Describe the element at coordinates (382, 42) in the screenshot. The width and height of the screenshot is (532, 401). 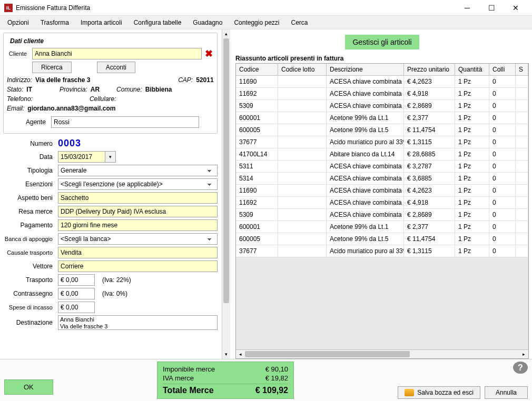
I see `gestisci-articoli-button: Gestisci gli articoli` at that location.